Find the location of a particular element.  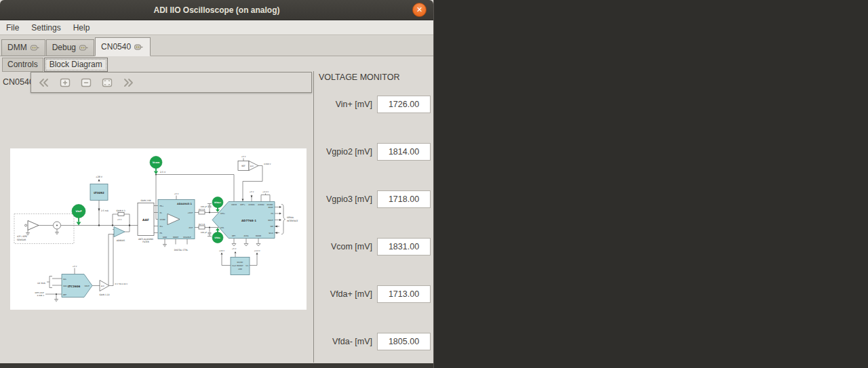

vm-label: Vgpio3 [mV] is located at coordinates (349, 199).